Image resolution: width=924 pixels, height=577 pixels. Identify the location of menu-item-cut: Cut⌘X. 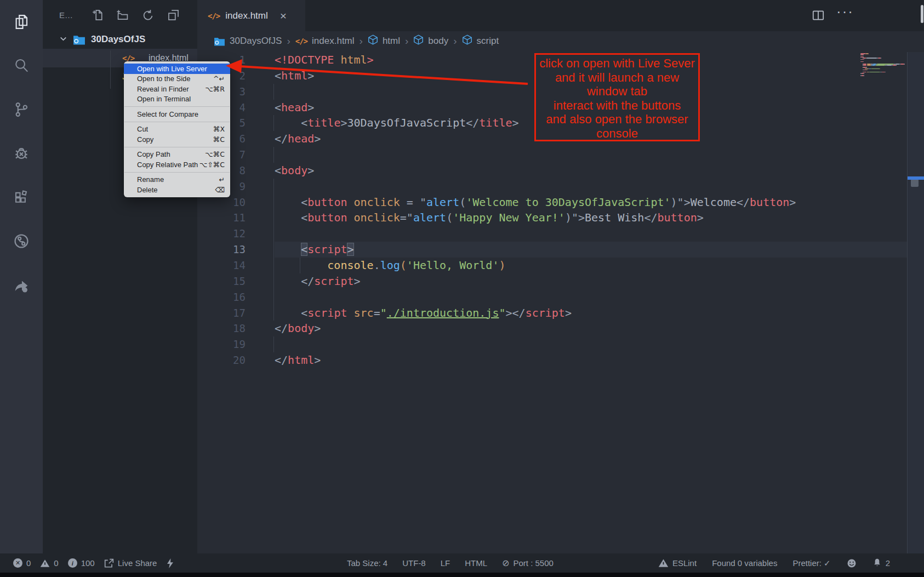
(177, 129).